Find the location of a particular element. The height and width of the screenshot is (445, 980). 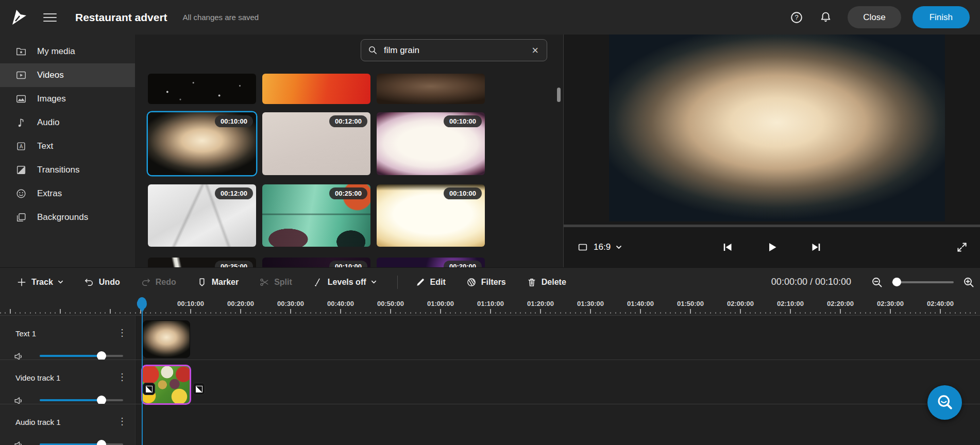

playhead-line is located at coordinates (142, 377).